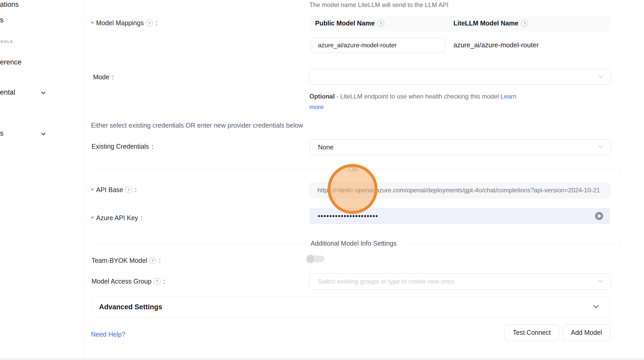 This screenshot has height=360, width=644. I want to click on sidebar-item-models: s, so click(2, 20).